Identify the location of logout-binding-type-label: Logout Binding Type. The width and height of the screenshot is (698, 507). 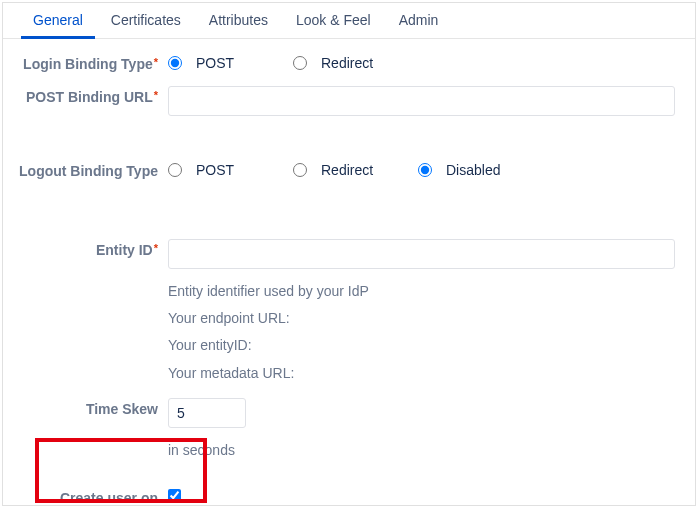
(86, 170).